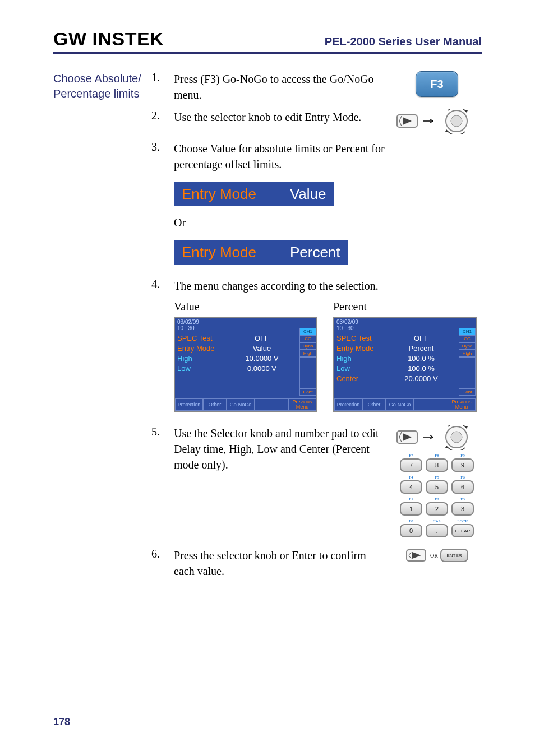  What do you see at coordinates (437, 495) in the screenshot?
I see `numpad-icon: F77F88F99F44F55F66F11F22F33F00CAL.LOCKCL…` at bounding box center [437, 495].